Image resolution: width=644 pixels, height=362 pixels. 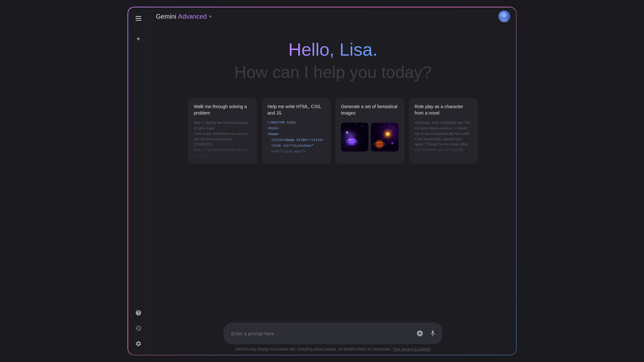 I want to click on header-title: Gemini Advanced ▾, so click(x=184, y=17).